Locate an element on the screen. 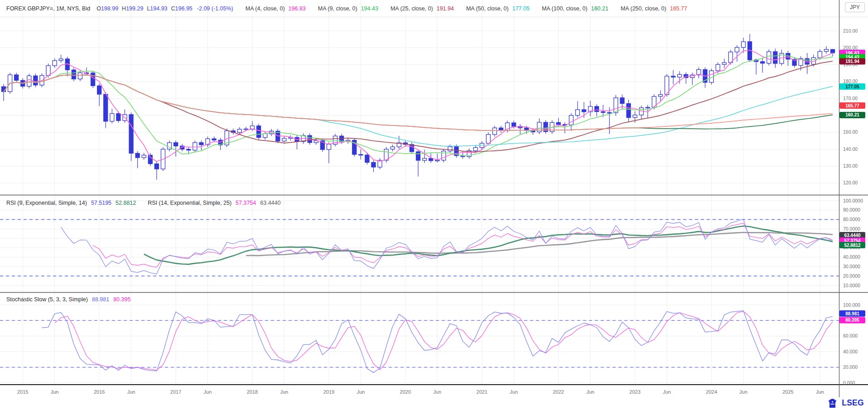 Image resolution: width=868 pixels, height=410 pixels. svg-text: 120.00 is located at coordinates (850, 183).